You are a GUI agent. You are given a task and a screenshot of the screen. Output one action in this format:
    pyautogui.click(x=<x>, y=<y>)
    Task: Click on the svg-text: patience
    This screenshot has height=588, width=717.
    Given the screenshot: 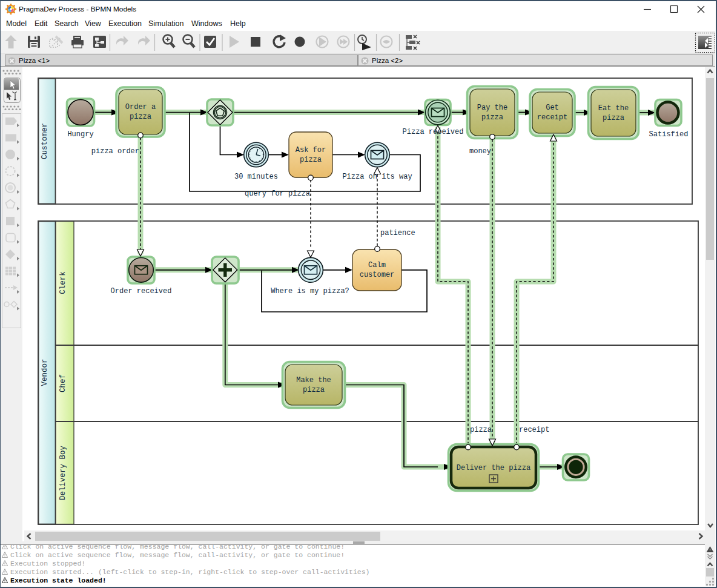 What is the action you would take?
    pyautogui.click(x=398, y=233)
    